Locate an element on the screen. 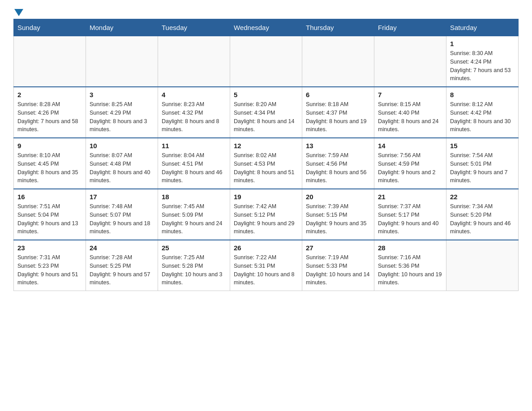 This screenshot has width=532, height=411. calendar-week-row: 23Sunrise: 7:31 AMSunset: 5:23 PMDayligh… is located at coordinates (266, 265).